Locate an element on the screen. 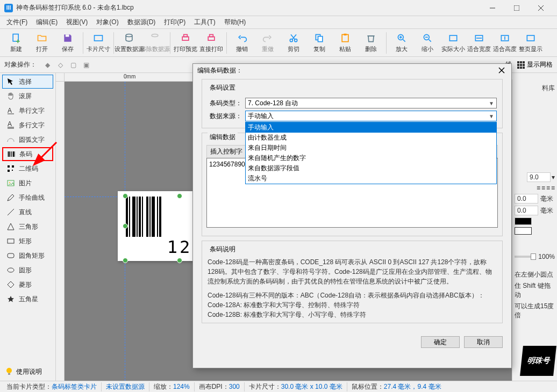 This screenshot has width=557, height=392. align-btn-2: ◇ is located at coordinates (60, 65).